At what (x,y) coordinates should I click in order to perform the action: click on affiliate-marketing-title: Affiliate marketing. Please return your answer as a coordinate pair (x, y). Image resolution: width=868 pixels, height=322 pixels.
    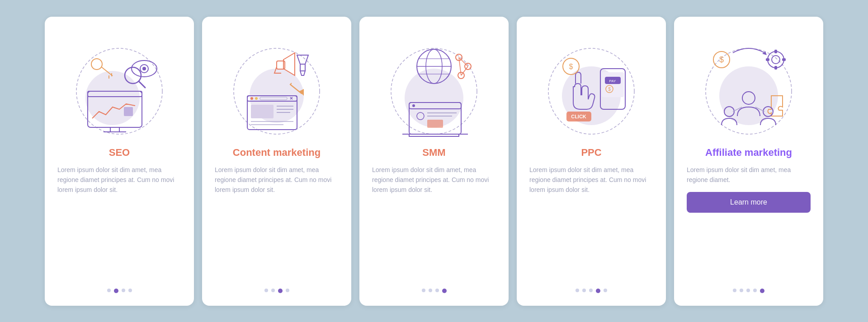
    Looking at the image, I should click on (749, 153).